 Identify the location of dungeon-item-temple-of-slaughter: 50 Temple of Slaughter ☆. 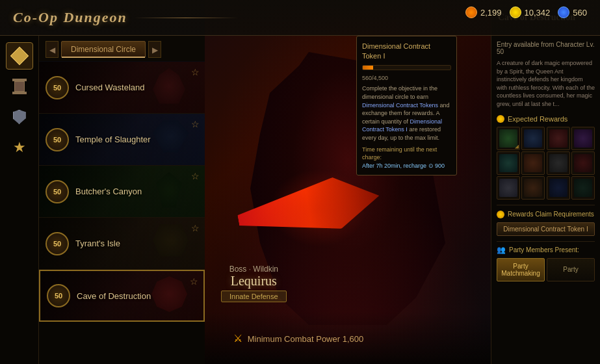
(122, 140).